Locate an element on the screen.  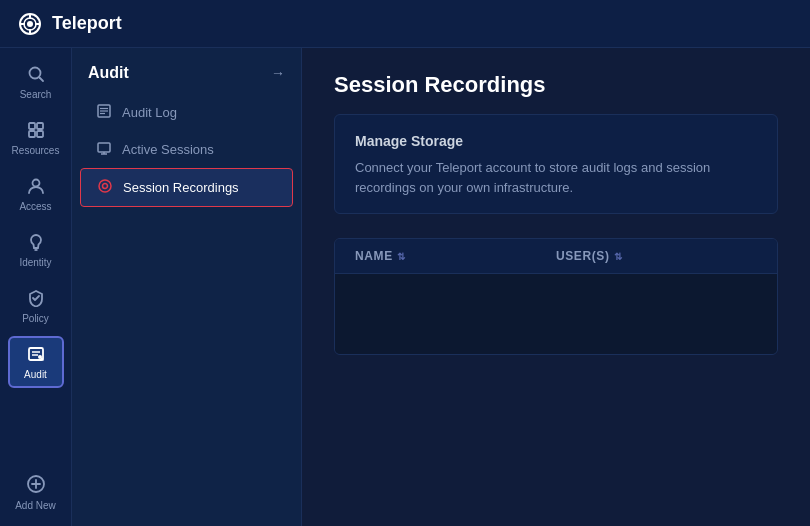
sidebar-item-label-policy: Policy is located at coordinates (36, 318).